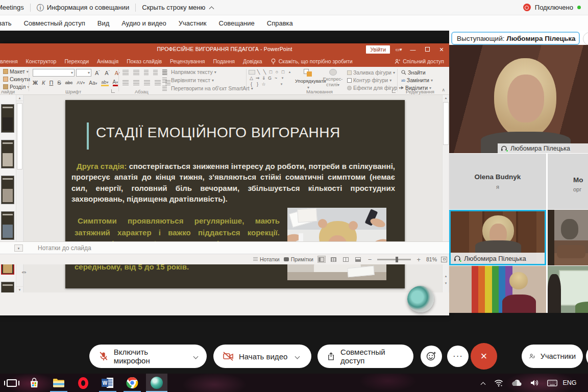  What do you see at coordinates (298, 356) in the screenshot?
I see `video-options-chevron` at bounding box center [298, 356].